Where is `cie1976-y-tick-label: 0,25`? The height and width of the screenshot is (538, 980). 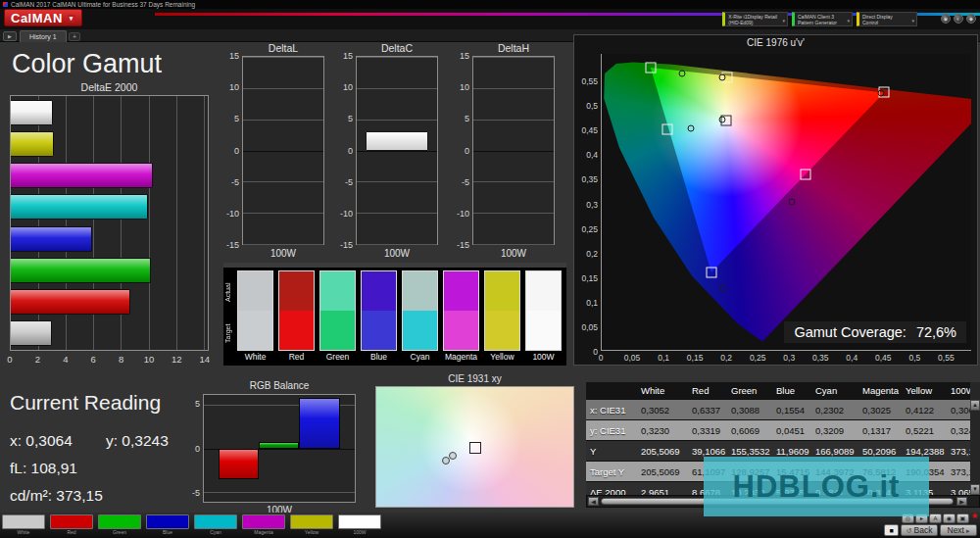
cie1976-y-tick-label: 0,25 is located at coordinates (590, 229).